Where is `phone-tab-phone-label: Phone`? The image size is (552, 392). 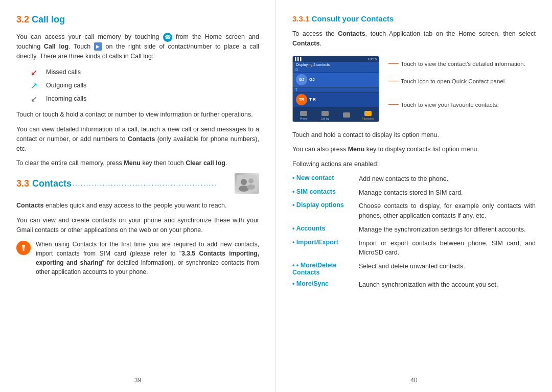
phone-tab-phone-label: Phone is located at coordinates (304, 119).